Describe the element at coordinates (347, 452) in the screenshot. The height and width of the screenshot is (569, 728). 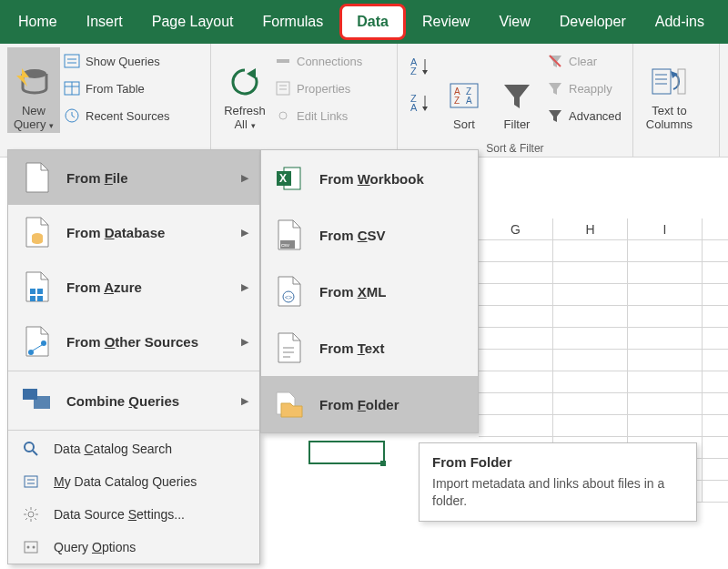
I see `active-cell` at that location.